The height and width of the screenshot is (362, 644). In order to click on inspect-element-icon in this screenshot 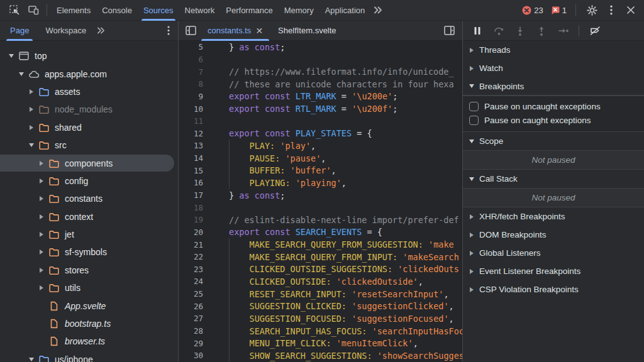, I will do `click(14, 10)`.